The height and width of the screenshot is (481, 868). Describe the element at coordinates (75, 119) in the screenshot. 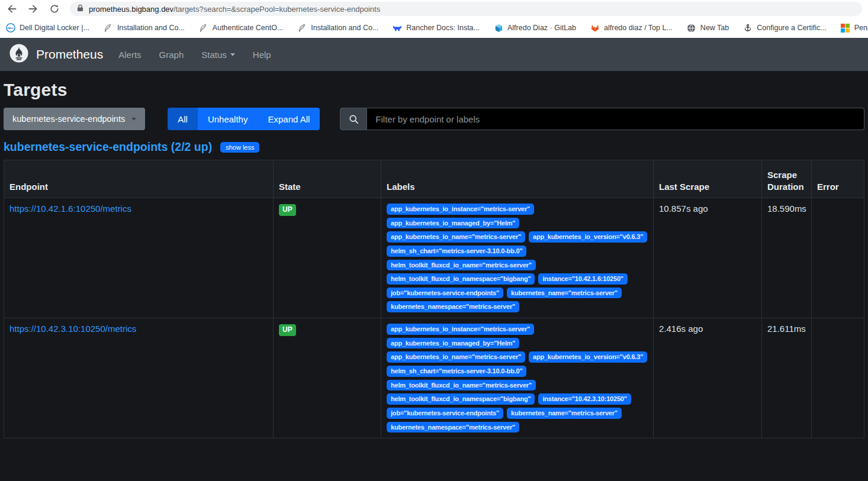

I see `scrape-pool-dropdown: kubernetes-service-endpoints` at that location.